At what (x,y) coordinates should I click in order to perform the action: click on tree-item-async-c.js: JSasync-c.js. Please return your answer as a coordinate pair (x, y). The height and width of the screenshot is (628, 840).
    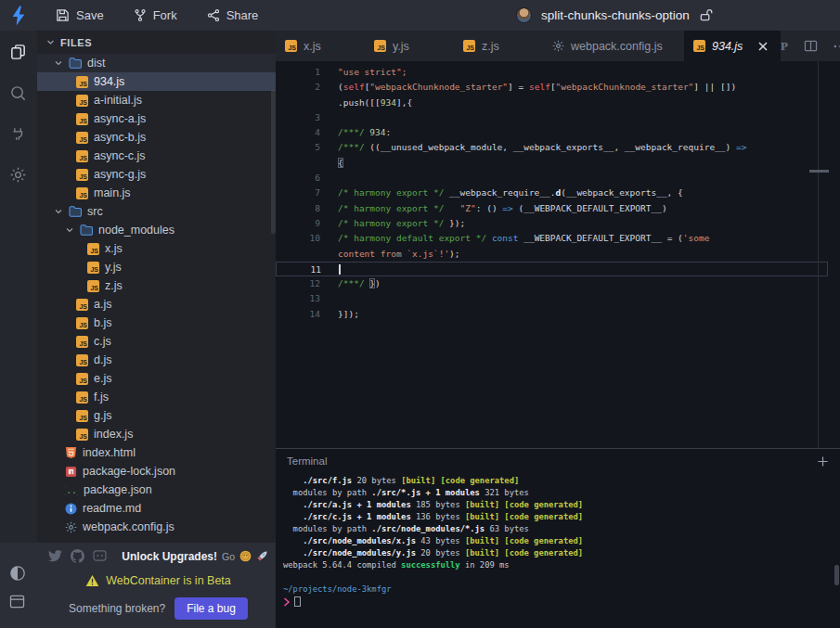
    Looking at the image, I should click on (156, 156).